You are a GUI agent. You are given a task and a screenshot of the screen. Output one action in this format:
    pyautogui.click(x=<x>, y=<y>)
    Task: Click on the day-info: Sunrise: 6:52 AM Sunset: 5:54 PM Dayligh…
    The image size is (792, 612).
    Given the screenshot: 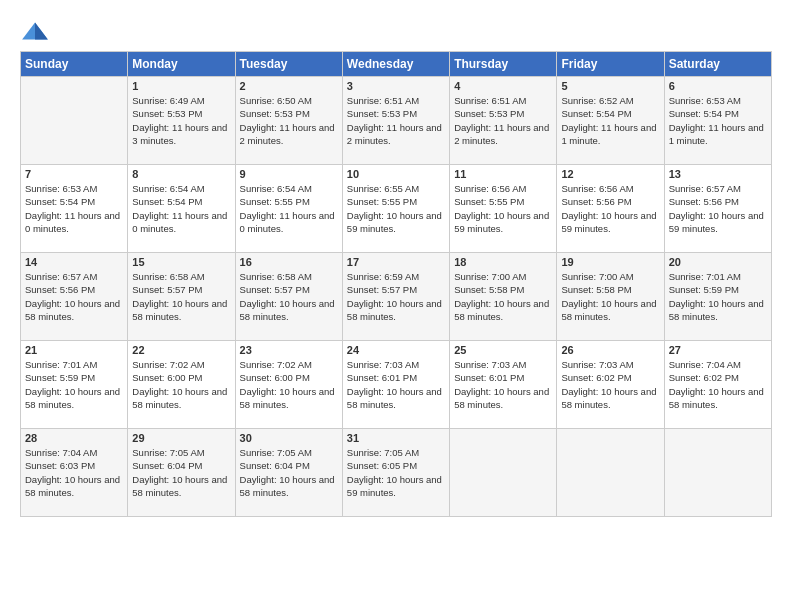 What is the action you would take?
    pyautogui.click(x=610, y=120)
    